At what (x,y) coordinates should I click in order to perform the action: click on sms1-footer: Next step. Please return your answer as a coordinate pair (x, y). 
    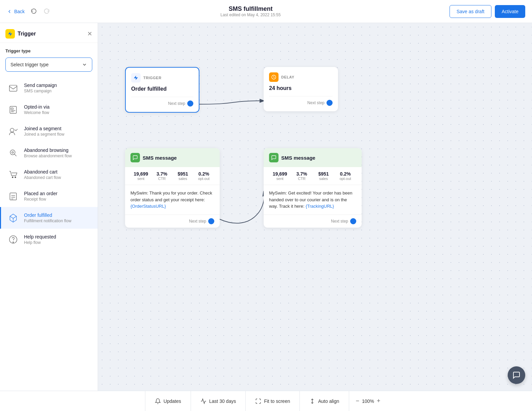
    Looking at the image, I should click on (172, 221).